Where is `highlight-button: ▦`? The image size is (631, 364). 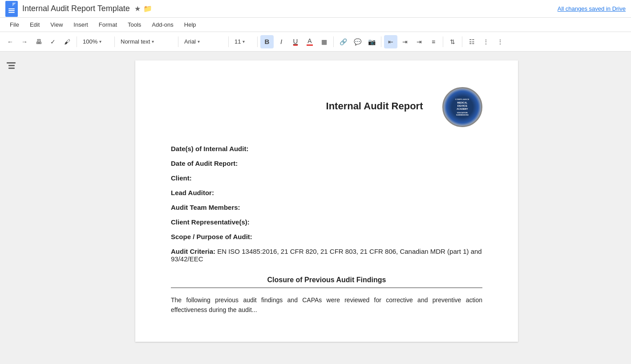 highlight-button: ▦ is located at coordinates (324, 42).